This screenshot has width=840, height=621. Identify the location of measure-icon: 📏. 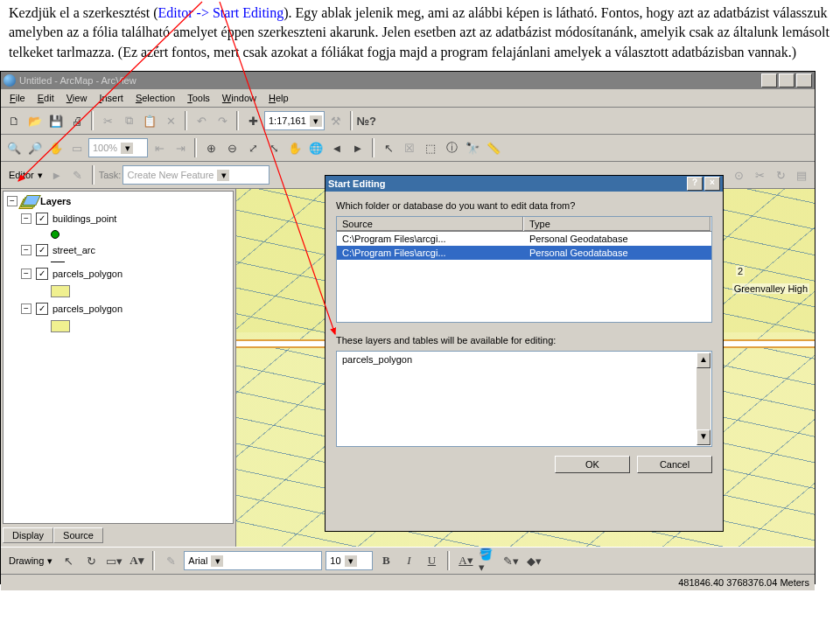
(494, 148).